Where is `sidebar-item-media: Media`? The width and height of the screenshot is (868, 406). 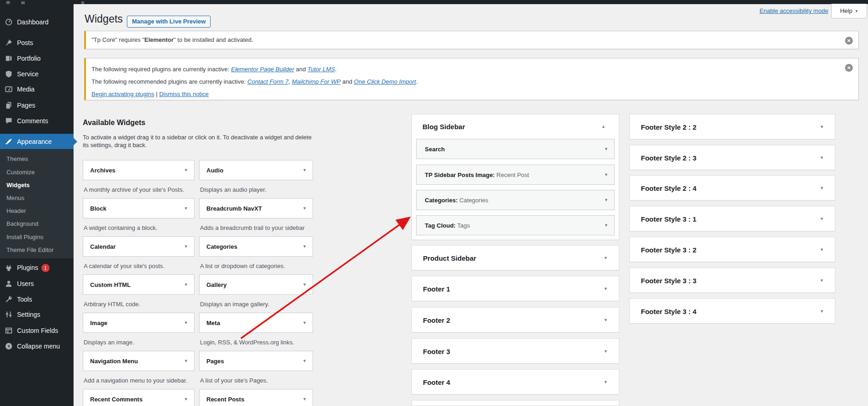
sidebar-item-media: Media is located at coordinates (37, 89).